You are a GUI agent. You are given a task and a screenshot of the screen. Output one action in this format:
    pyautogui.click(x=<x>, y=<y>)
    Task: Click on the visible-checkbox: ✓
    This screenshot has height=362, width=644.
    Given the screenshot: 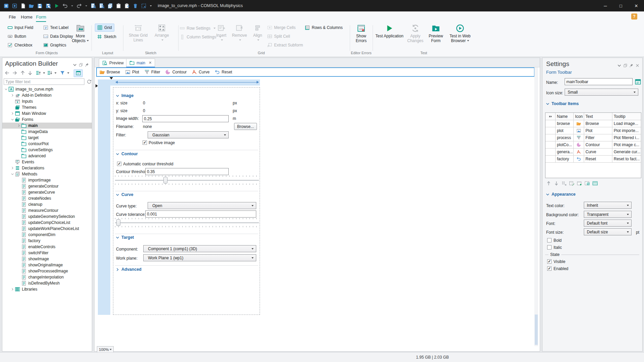 What is the action you would take?
    pyautogui.click(x=550, y=261)
    